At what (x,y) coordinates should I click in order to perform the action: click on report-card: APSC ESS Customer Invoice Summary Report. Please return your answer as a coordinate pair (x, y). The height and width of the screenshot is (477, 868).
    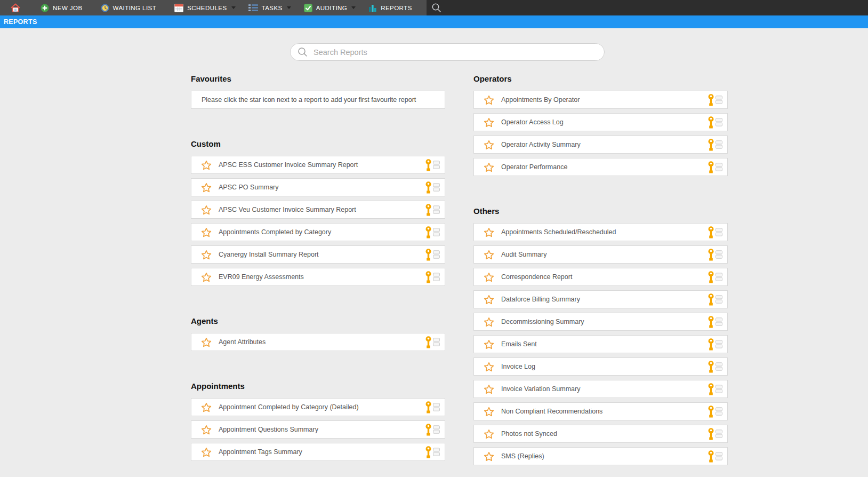
    Looking at the image, I should click on (318, 165).